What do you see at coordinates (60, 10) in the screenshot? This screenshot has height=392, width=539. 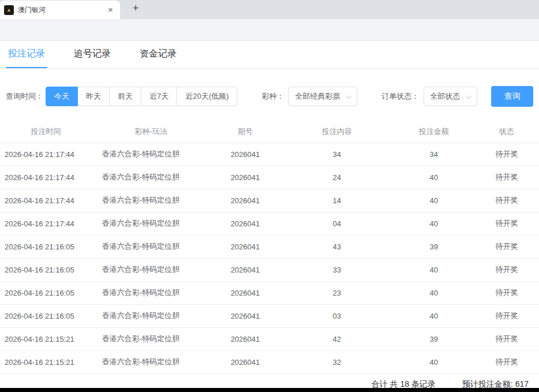 I see `browser-tab-title: 澳门银河` at bounding box center [60, 10].